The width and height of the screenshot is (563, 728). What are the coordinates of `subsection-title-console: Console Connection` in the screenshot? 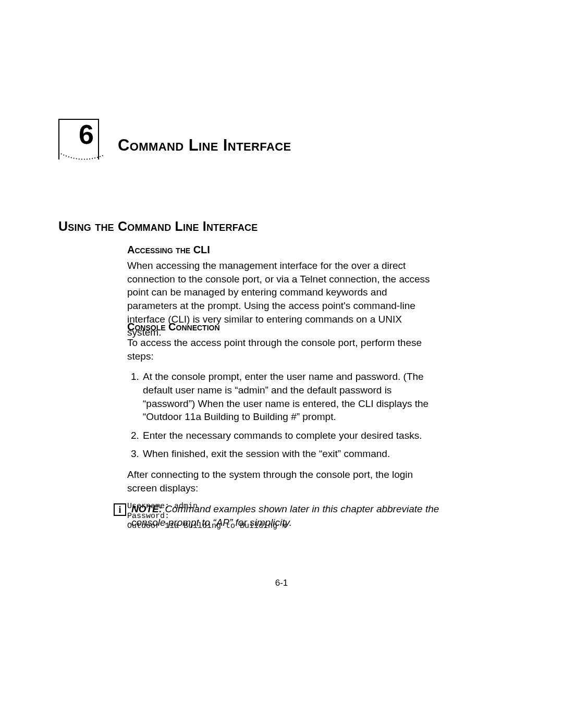 It's located at (283, 327).